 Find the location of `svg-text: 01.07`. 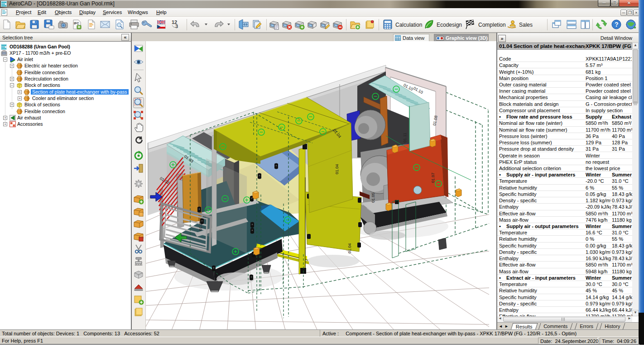

svg-text: 01.07 is located at coordinates (433, 177).